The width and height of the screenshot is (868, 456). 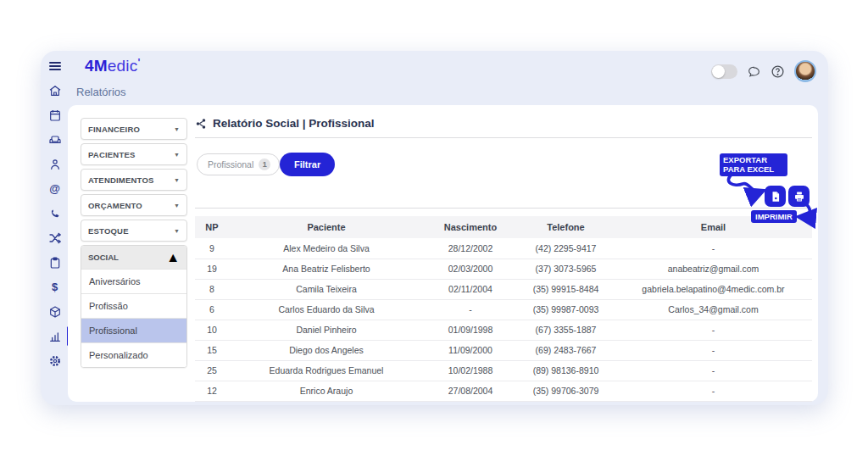 I want to click on theme-toggle, so click(x=724, y=71).